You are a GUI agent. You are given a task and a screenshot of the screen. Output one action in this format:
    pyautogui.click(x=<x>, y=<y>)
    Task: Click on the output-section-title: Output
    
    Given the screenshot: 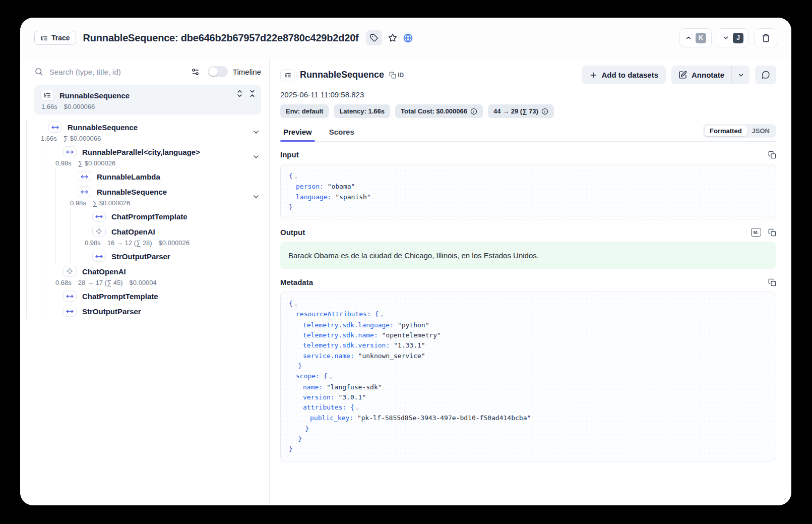 What is the action you would take?
    pyautogui.click(x=292, y=232)
    